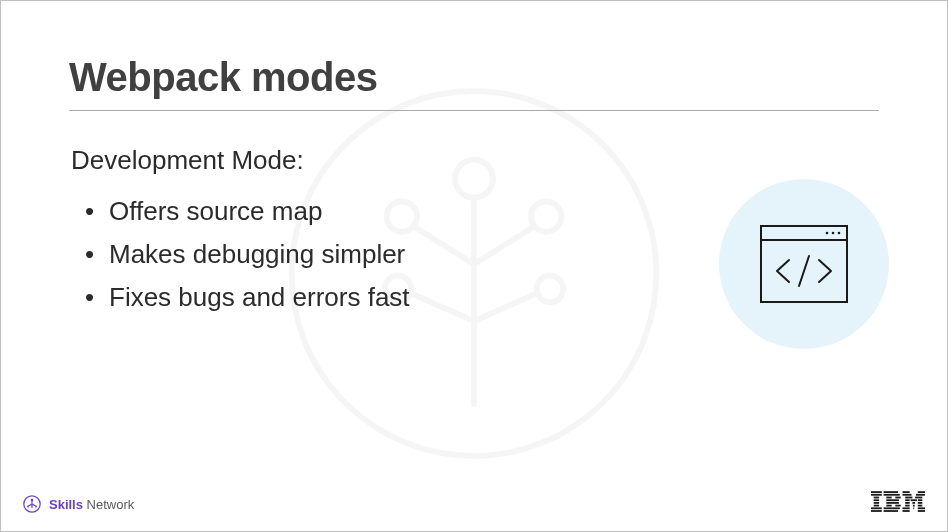  Describe the element at coordinates (898, 504) in the screenshot. I see `ibm-logo-icon` at that location.